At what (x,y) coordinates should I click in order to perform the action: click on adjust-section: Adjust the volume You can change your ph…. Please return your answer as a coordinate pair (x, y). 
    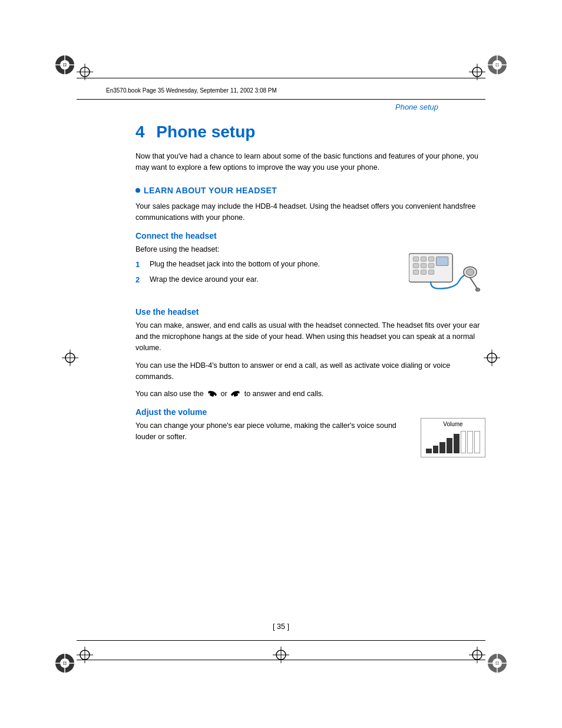
    Looking at the image, I should click on (310, 433).